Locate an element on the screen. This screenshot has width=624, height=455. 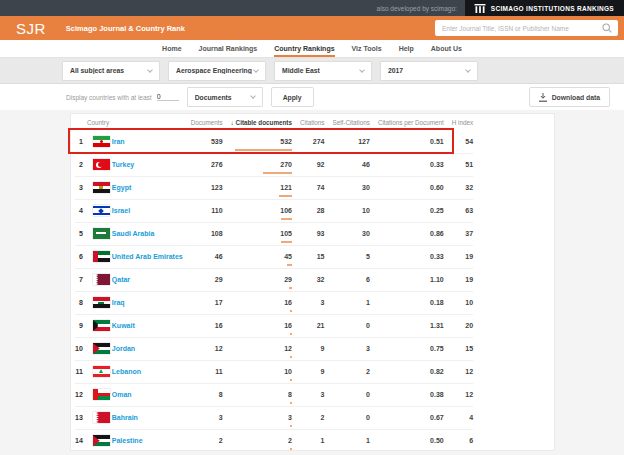
country-link: Bahrain is located at coordinates (146, 418).